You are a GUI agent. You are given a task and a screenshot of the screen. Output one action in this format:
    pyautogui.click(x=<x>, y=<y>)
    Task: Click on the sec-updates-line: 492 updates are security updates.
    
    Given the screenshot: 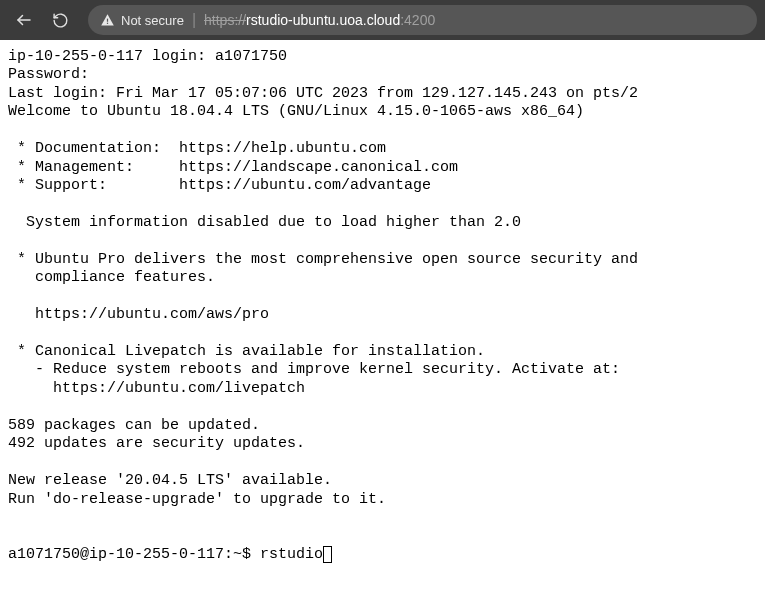 What is the action you would take?
    pyautogui.click(x=156, y=444)
    